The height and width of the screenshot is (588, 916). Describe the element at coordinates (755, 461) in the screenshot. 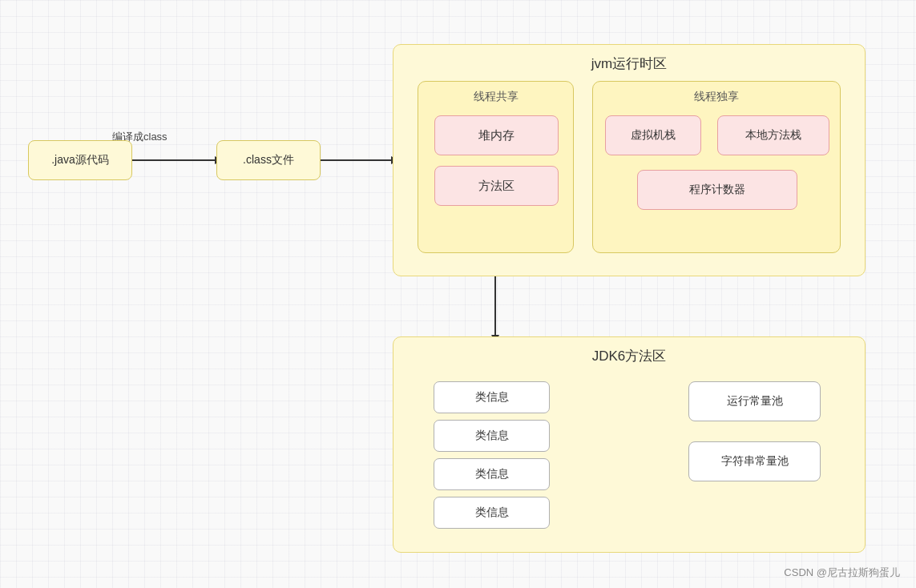

I see `string-pool-label: 字符串常量池` at that location.